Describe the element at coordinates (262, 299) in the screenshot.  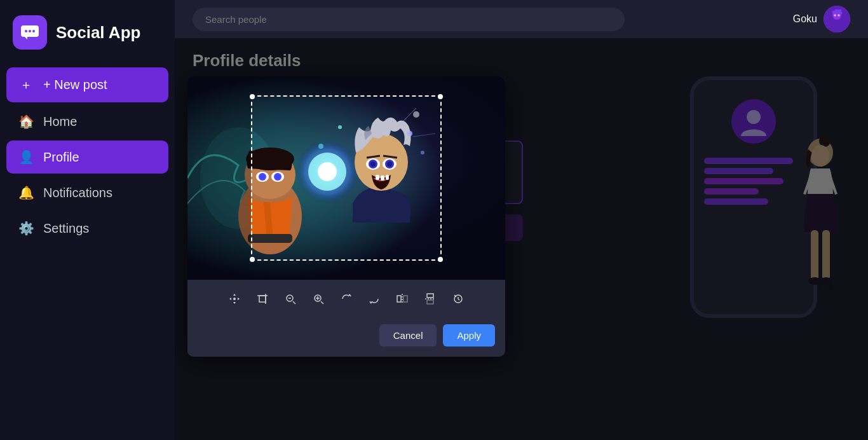
I see `crop-tool` at that location.